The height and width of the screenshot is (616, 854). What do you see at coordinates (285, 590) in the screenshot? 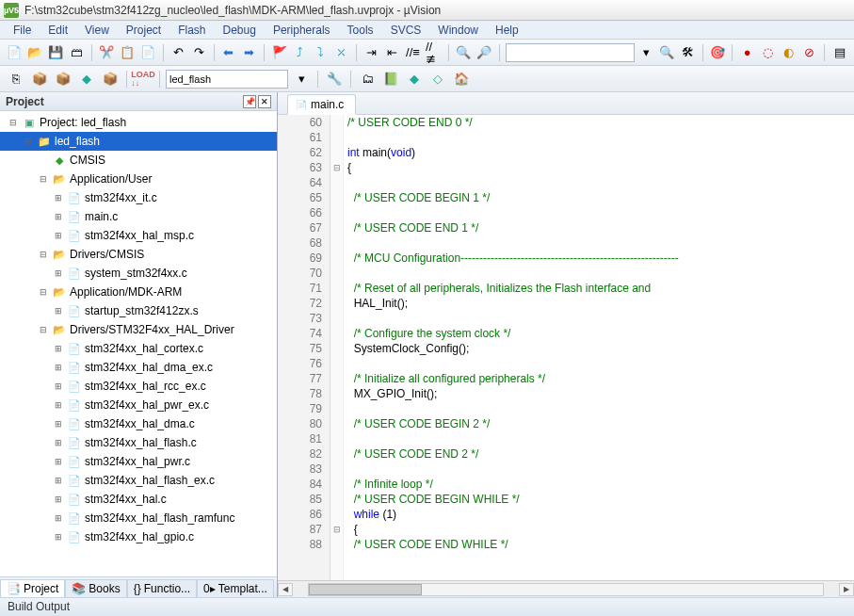
I see `scroll-left-button: ◀` at bounding box center [285, 590].